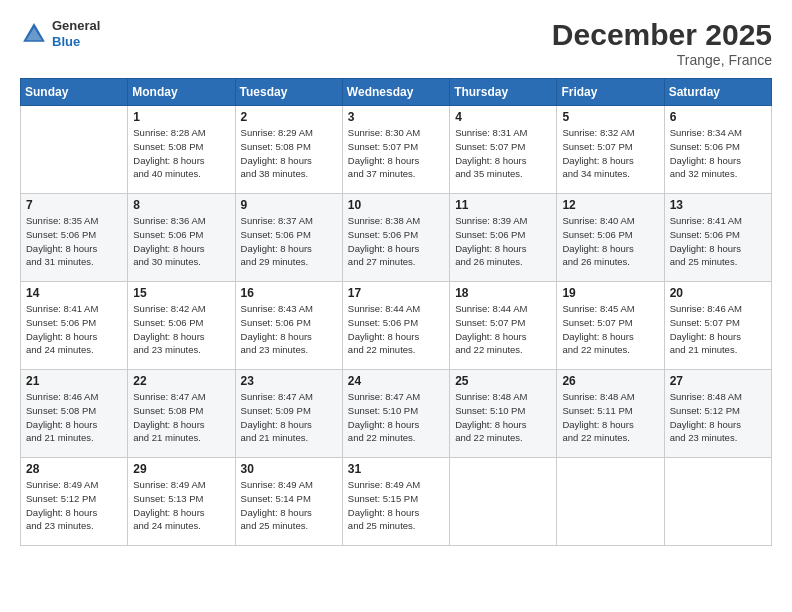 Image resolution: width=792 pixels, height=612 pixels. I want to click on week-row-2: 7Sunrise: 8:35 AM Sunset: 5:06 PM Daylig…, so click(396, 238).